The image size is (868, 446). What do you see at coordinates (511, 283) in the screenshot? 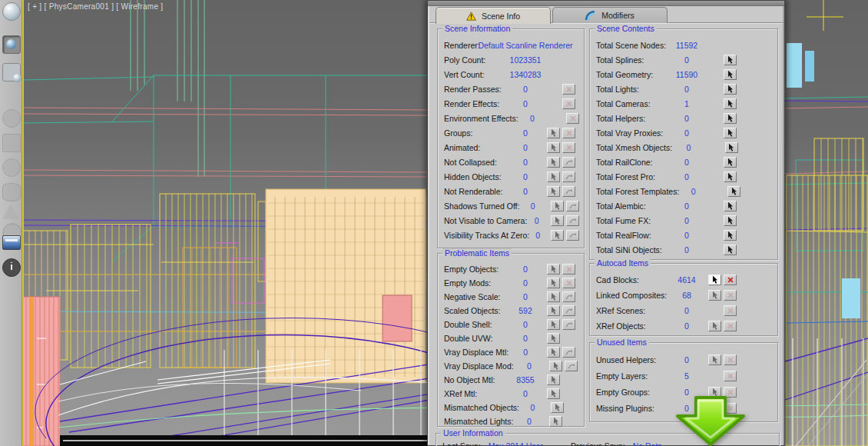
I see `info-row: Empty Mods:0` at bounding box center [511, 283].